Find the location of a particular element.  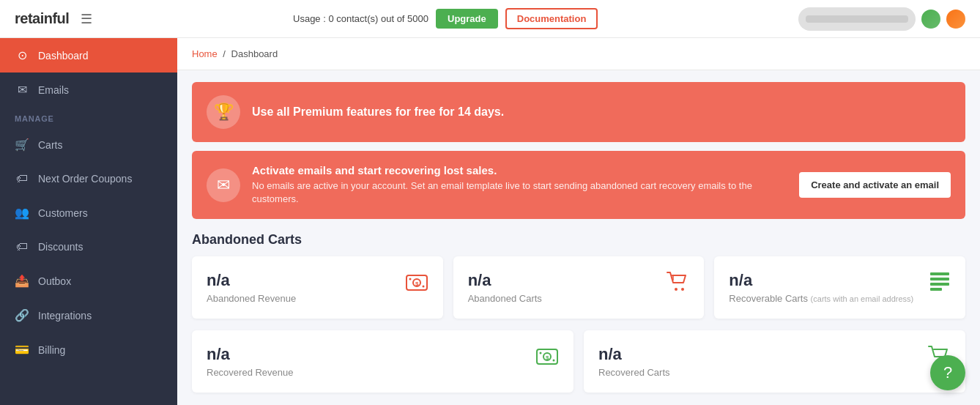

abandoned-carts-title: Abandoned Carts is located at coordinates (579, 240).